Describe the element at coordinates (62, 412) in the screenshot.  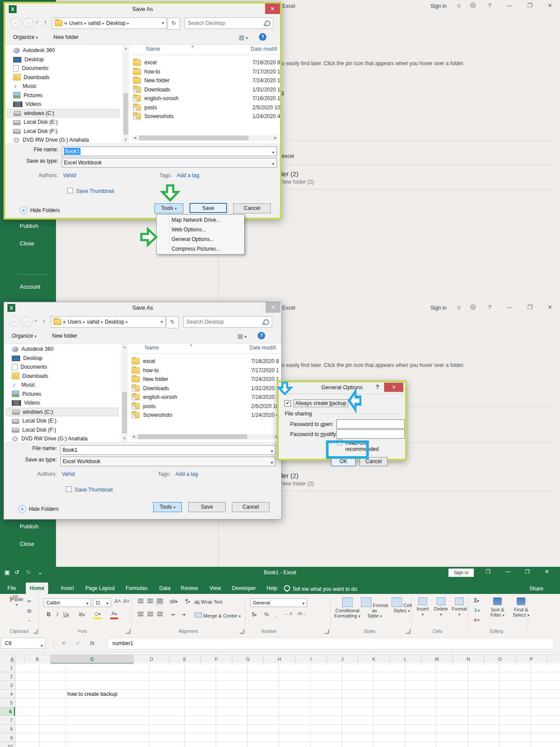
I see `tree-item: windows (C:)` at that location.